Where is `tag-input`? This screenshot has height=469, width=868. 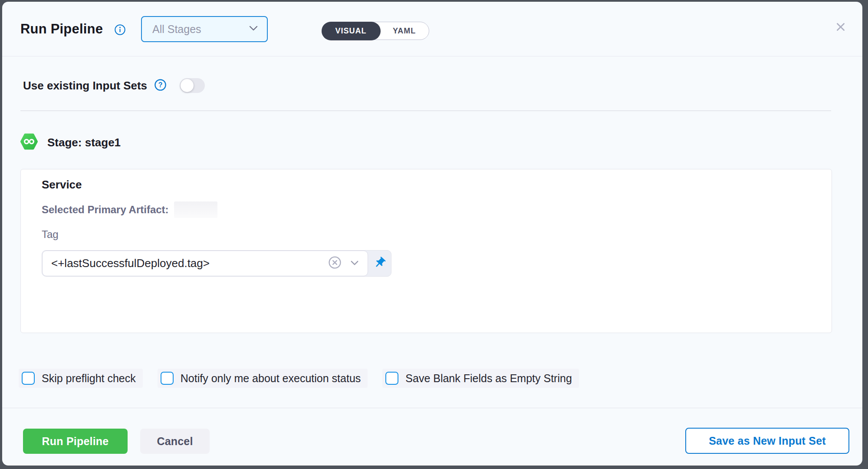
tag-input is located at coordinates (186, 263).